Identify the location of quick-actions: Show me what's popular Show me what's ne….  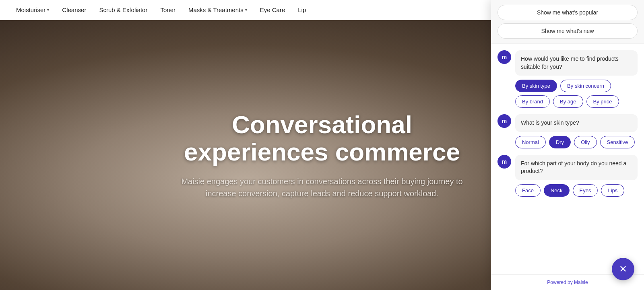
(568, 22).